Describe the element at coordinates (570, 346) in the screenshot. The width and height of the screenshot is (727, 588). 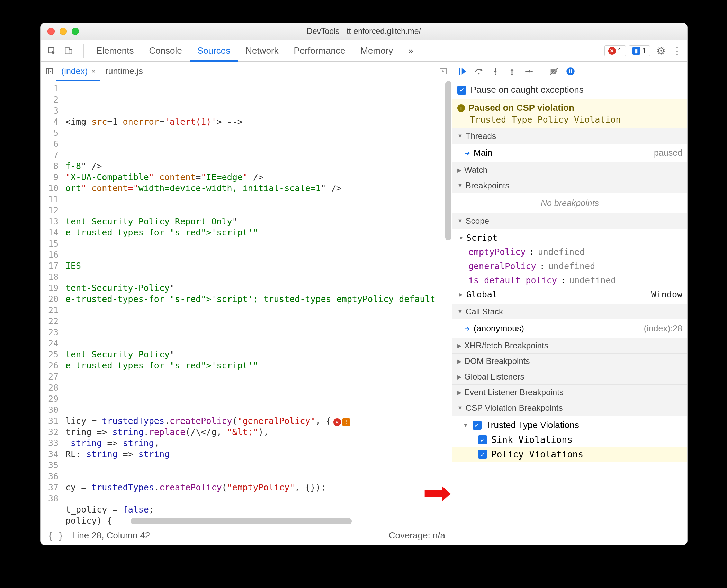
I see `xhr-breakpoints-header: ▶XHR/fetch Breakpoints` at that location.